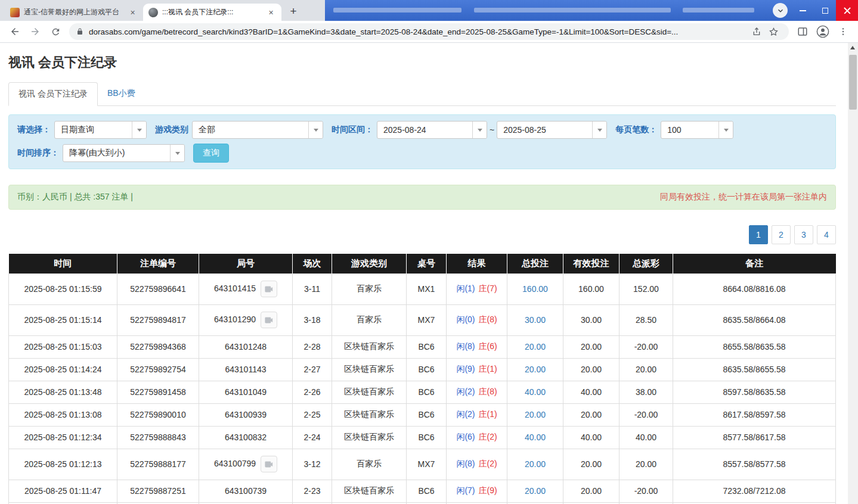  Describe the element at coordinates (422, 491) in the screenshot. I see `table-row: 2025-08-25 01:11:47522759887251643100739…` at that location.